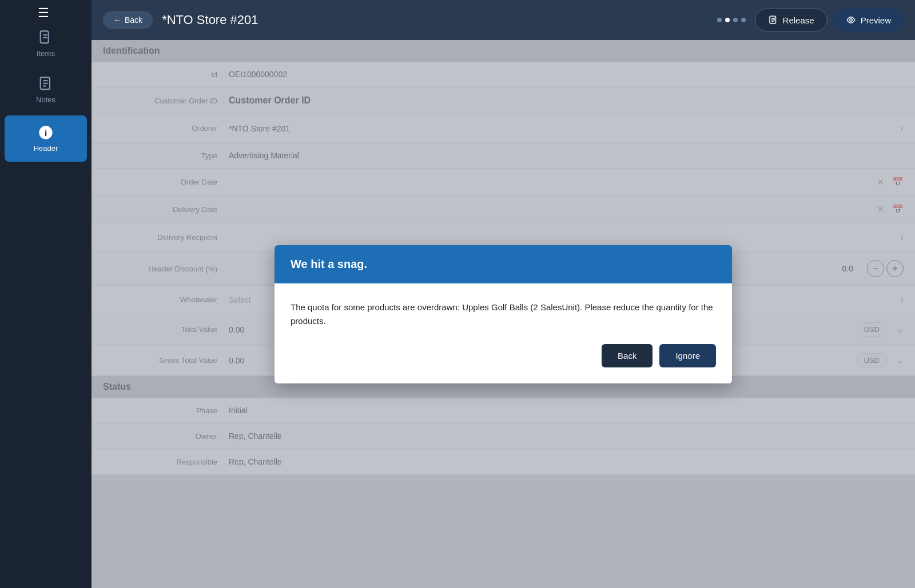 This screenshot has height=588, width=915. Describe the element at coordinates (503, 363) in the screenshot. I see `dialog-footer: Back Ignore` at that location.